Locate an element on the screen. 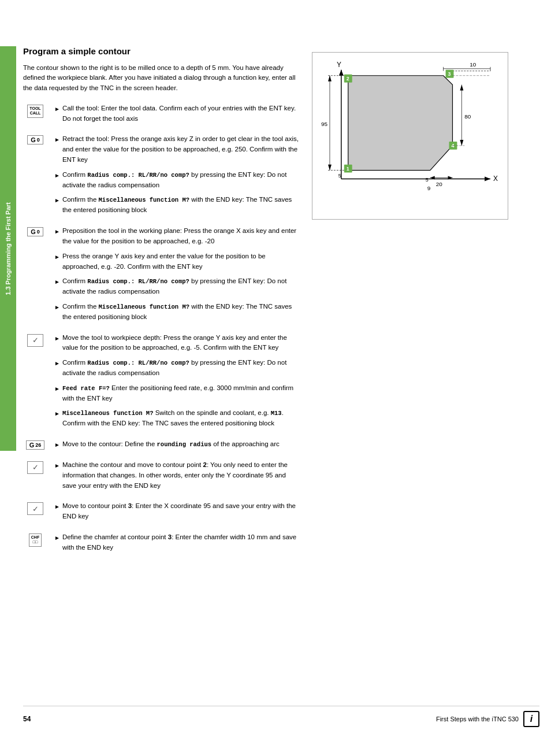 This screenshot has width=551, height=756. bullet-item: ► Move to the contour: Define the roundi… is located at coordinates (177, 444).